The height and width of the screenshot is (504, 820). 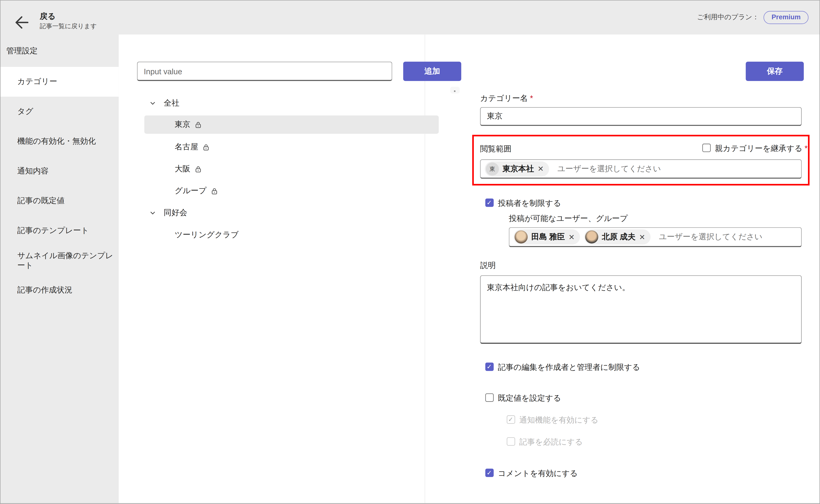 What do you see at coordinates (59, 261) in the screenshot?
I see `sidebar-item-thumbnail-templates: サムネイル画像のテンプレート` at bounding box center [59, 261].